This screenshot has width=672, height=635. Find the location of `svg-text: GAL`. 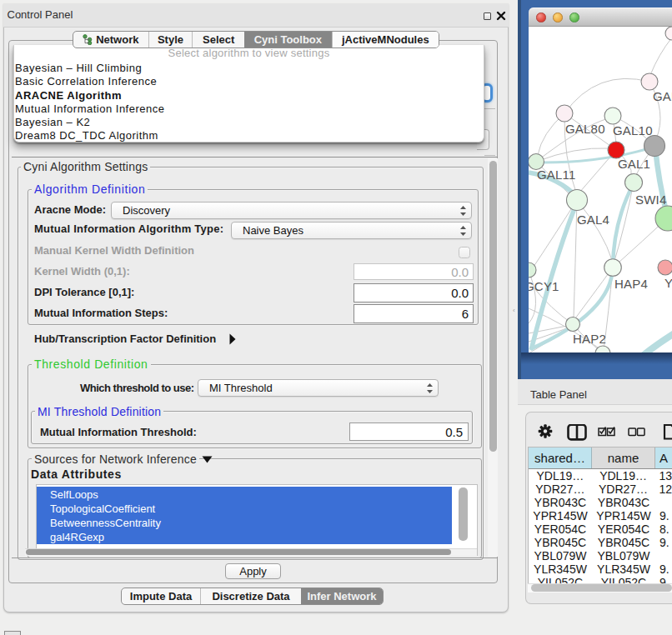

svg-text: GAL is located at coordinates (662, 97).